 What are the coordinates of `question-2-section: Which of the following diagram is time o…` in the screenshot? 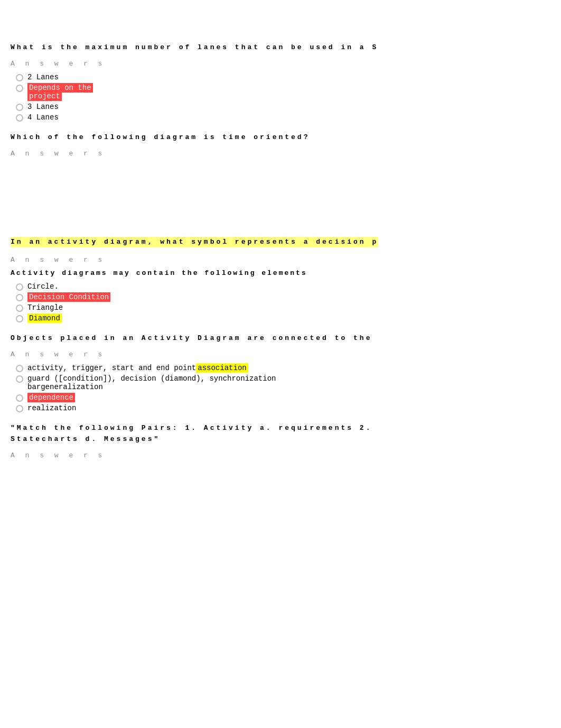 It's located at (280, 179).